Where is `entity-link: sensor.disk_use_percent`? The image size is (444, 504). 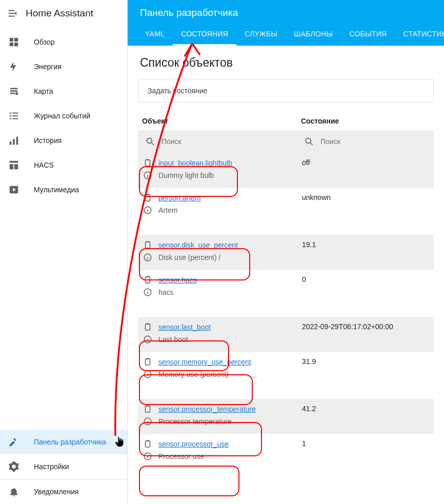 entity-link: sensor.disk_use_percent is located at coordinates (198, 245).